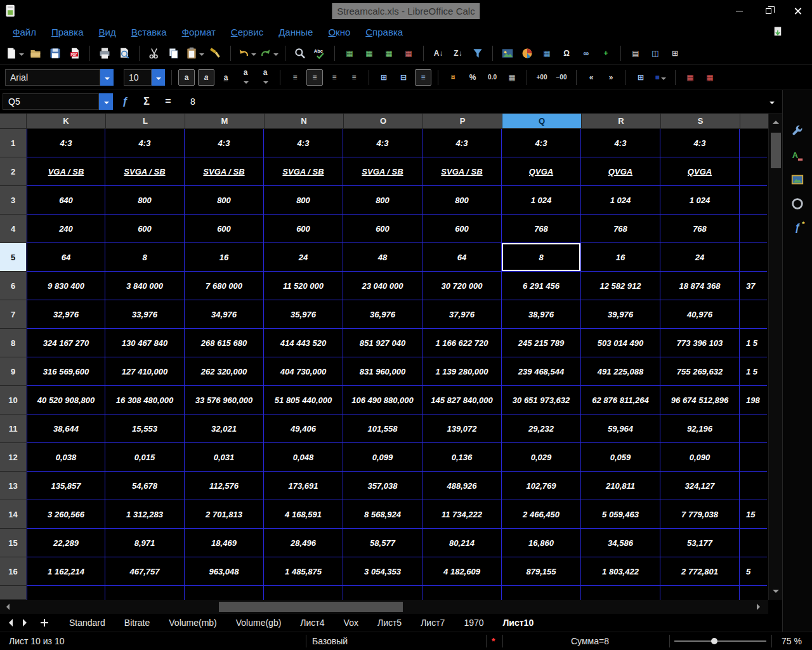 The image size is (812, 650). What do you see at coordinates (6, 607) in the screenshot?
I see `scroll-left-icon` at bounding box center [6, 607].